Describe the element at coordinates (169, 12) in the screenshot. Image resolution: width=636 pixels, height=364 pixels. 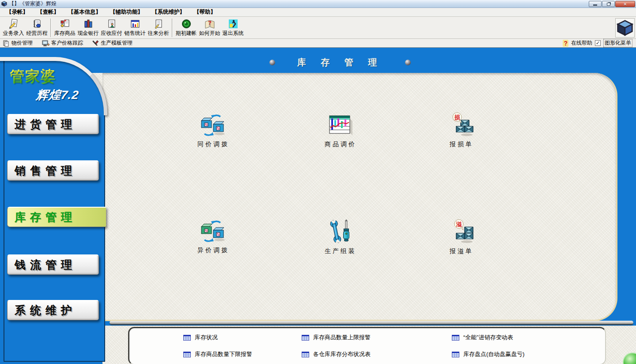
I see `menu-system-maintenance: 【系统维护】` at that location.